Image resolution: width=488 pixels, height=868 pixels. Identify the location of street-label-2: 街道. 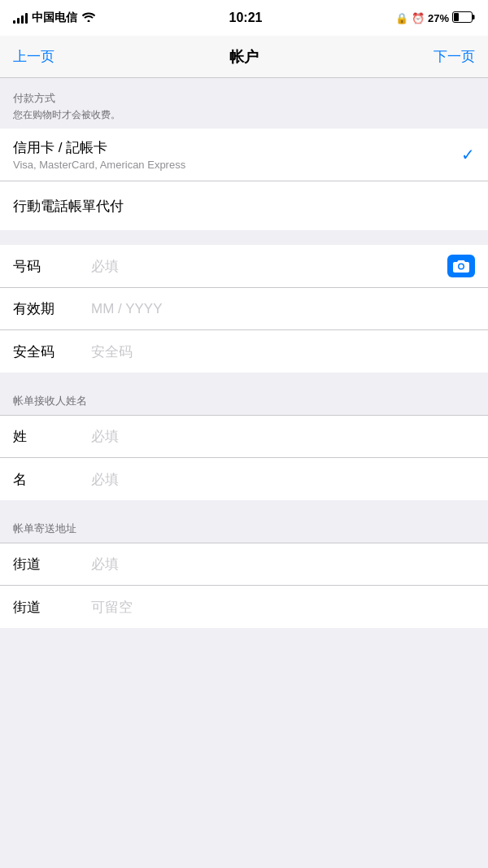
(46, 607).